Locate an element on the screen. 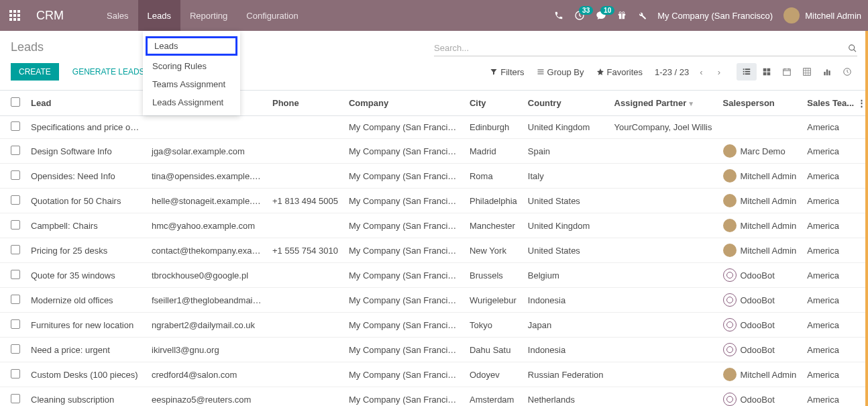  messages-button: 10 is located at coordinates (601, 15).